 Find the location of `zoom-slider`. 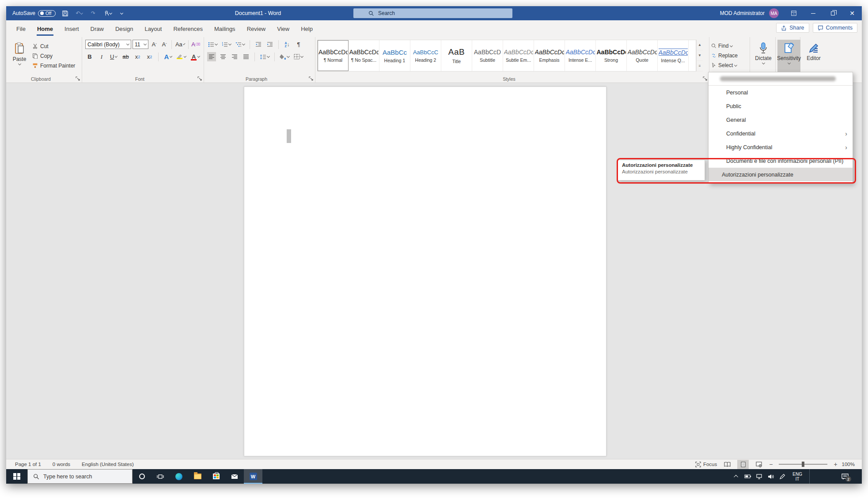

zoom-slider is located at coordinates (803, 464).